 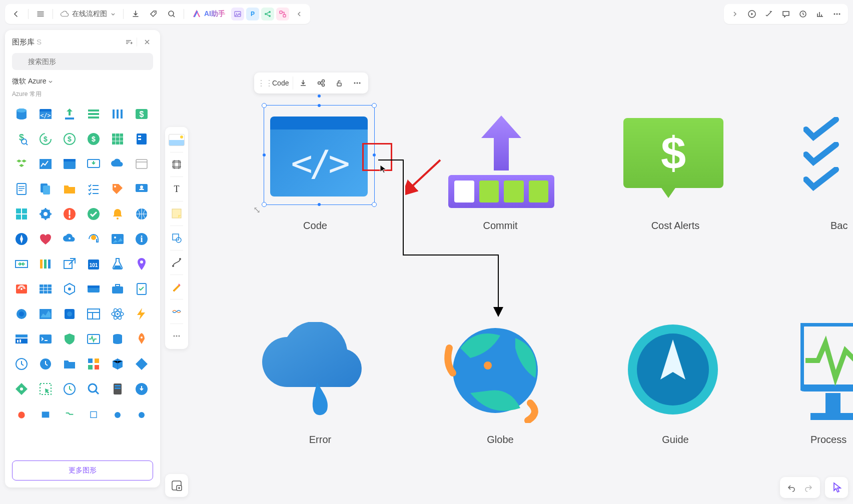 What do you see at coordinates (315, 226) in the screenshot?
I see `label-code: Code` at bounding box center [315, 226].